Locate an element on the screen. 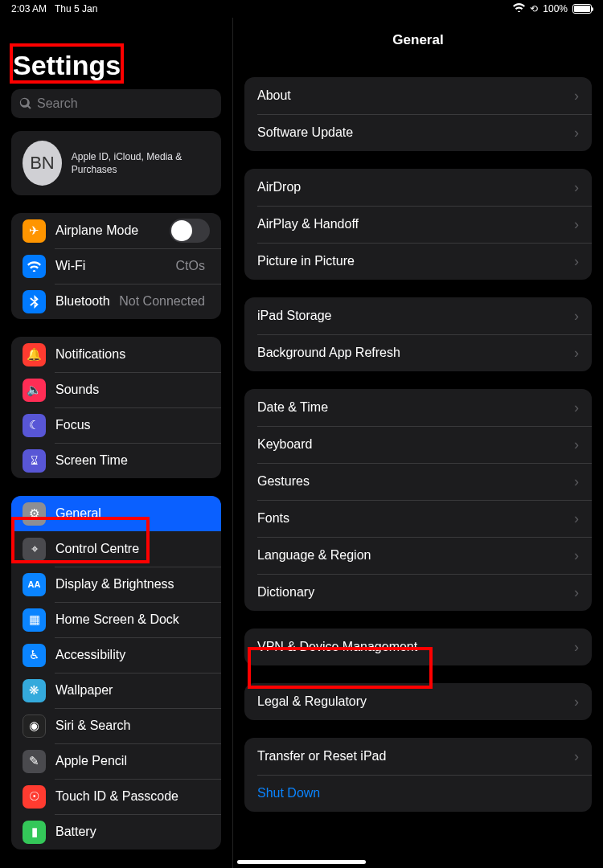 Image resolution: width=603 pixels, height=868 pixels. general-item-language-region: Language & Region› is located at coordinates (418, 555).